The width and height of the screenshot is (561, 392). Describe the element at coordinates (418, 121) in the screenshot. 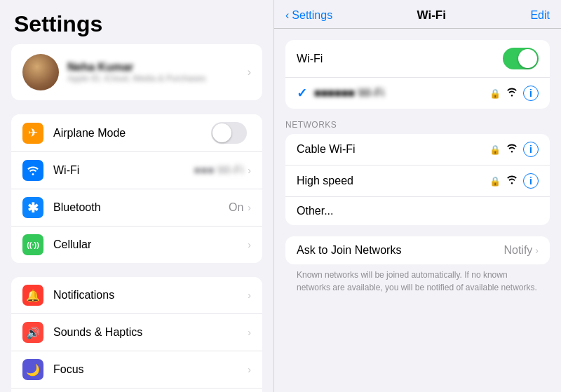

I see `networks-header: NETWORKS` at that location.